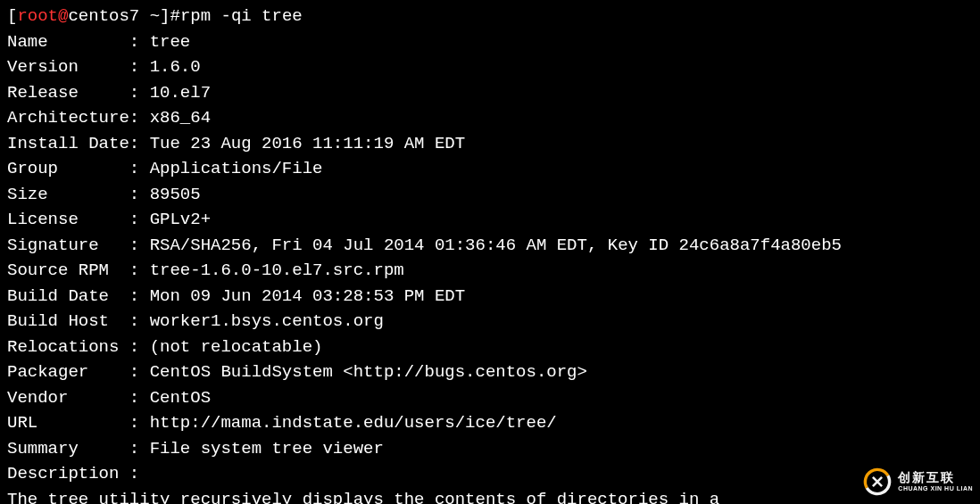 This screenshot has width=980, height=504. What do you see at coordinates (104, 16) in the screenshot?
I see `prompt-host: centos7` at bounding box center [104, 16].